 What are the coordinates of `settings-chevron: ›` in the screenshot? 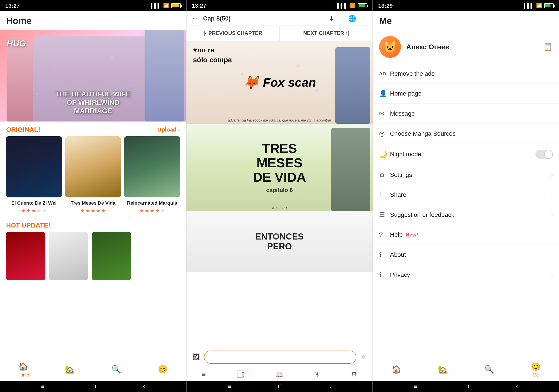 It's located at (552, 175).